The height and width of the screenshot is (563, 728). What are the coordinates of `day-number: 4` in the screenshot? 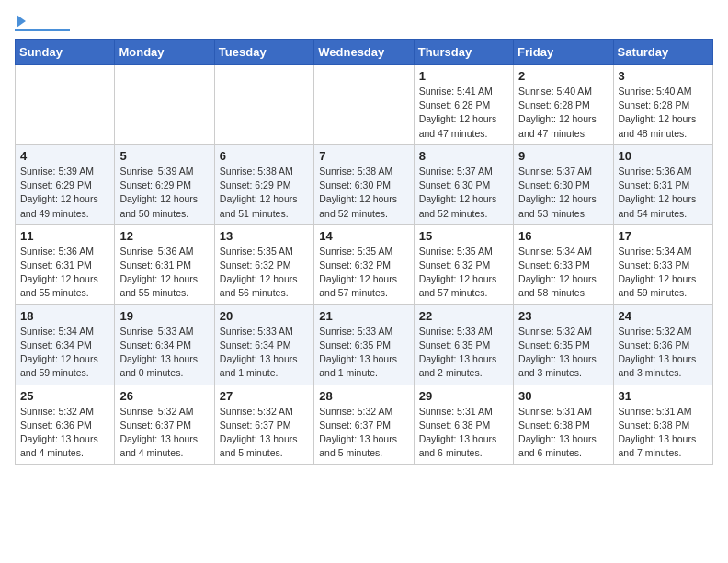 It's located at (64, 156).